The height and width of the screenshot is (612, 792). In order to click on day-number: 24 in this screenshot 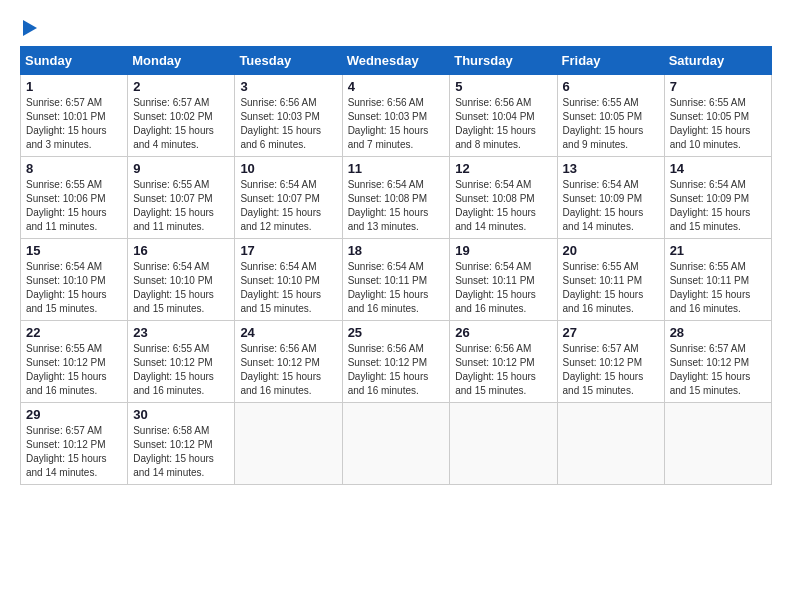, I will do `click(288, 332)`.